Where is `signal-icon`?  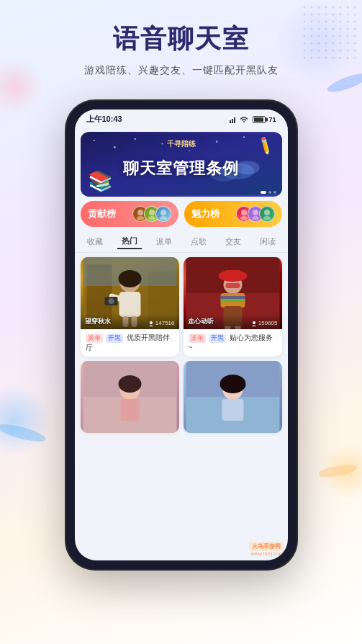 signal-icon is located at coordinates (233, 120).